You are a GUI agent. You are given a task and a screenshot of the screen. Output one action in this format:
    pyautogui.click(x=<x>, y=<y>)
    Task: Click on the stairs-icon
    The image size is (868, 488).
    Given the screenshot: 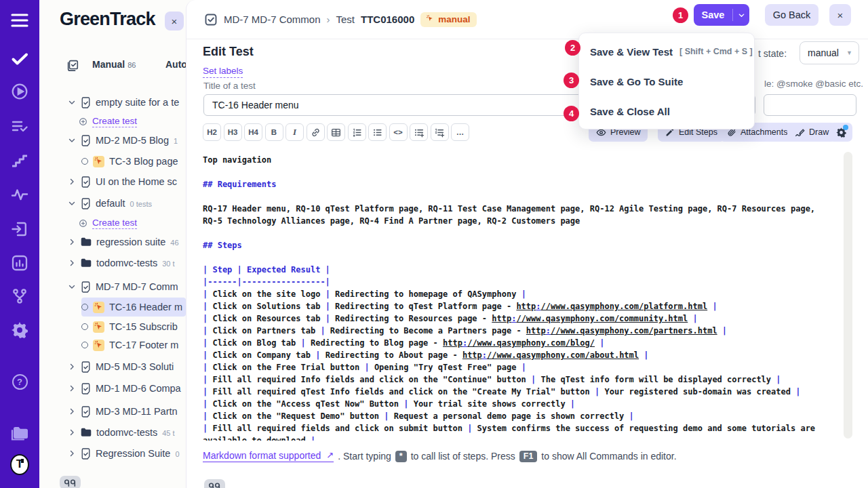 What is the action you would take?
    pyautogui.click(x=20, y=161)
    